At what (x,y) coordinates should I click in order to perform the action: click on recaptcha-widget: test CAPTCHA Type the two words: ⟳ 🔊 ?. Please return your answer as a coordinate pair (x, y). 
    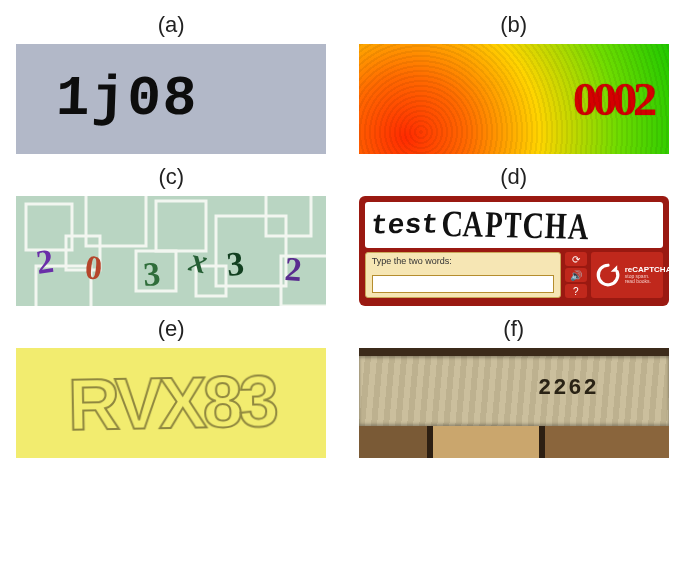
    Looking at the image, I should click on (514, 251).